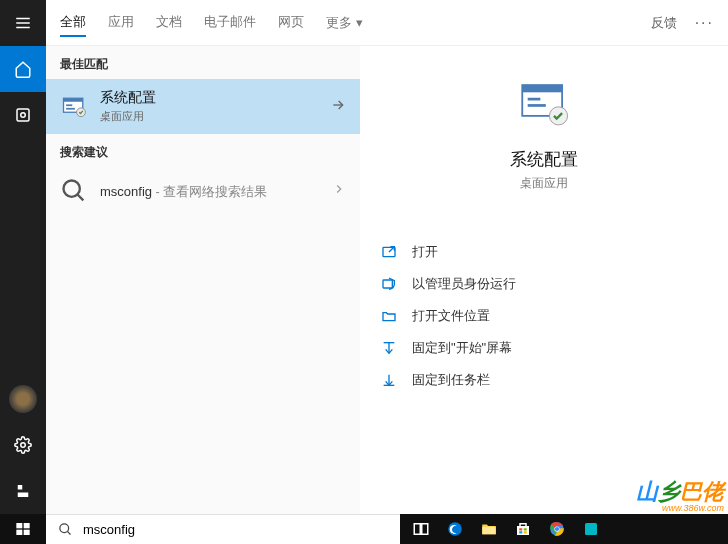  What do you see at coordinates (421, 529) in the screenshot?
I see `task-view-icon` at bounding box center [421, 529].